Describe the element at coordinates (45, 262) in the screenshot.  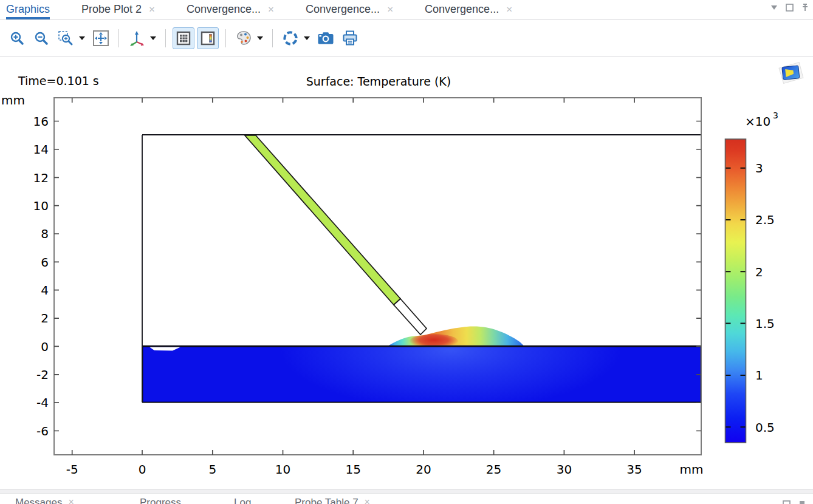
I see `svg-text: 6` at that location.